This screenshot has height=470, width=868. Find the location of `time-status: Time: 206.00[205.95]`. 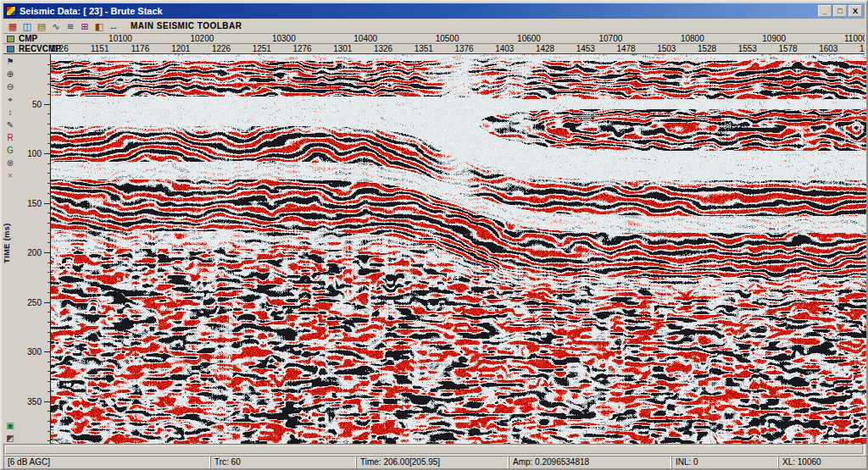

time-status: Time: 206.00[205.95] is located at coordinates (432, 462).